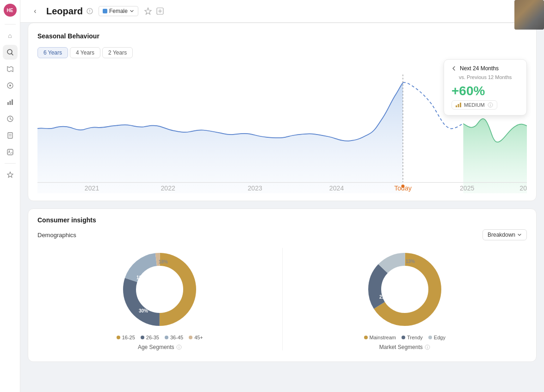  What do you see at coordinates (199, 337) in the screenshot?
I see `legend-label-45plus: 45+` at bounding box center [199, 337].